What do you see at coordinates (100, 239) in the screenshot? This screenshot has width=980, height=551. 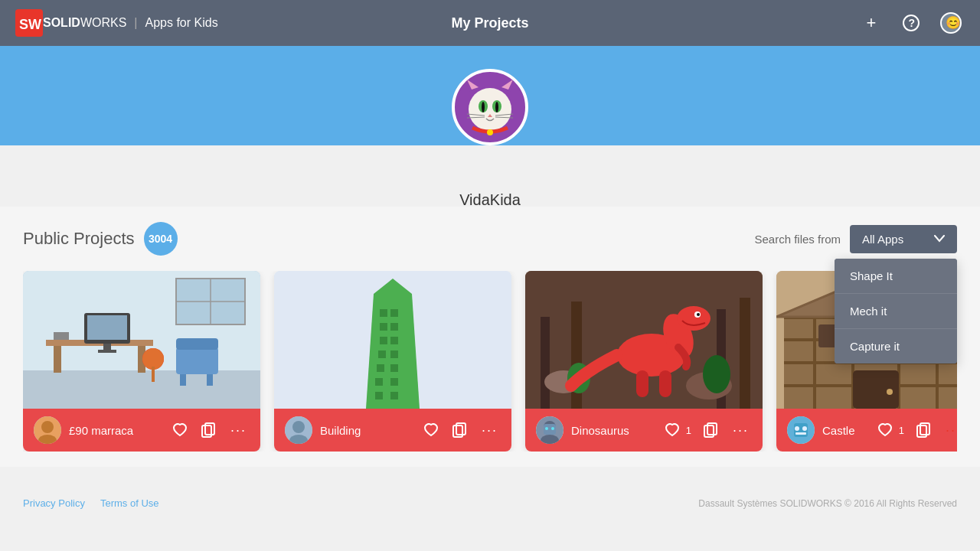 I see `projects-title-group: Public Projects 3004` at bounding box center [100, 239].